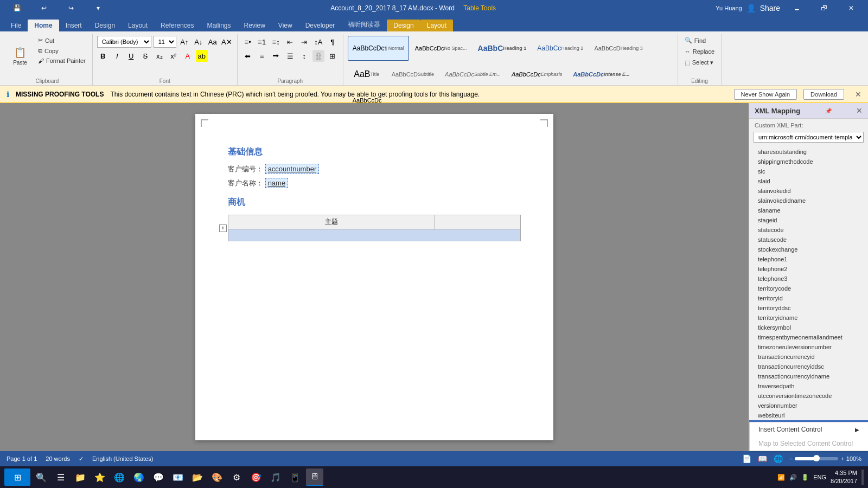 The height and width of the screenshot is (488, 868). Describe the element at coordinates (62, 40) in the screenshot. I see `cut-button: ✂ Cut` at that location.